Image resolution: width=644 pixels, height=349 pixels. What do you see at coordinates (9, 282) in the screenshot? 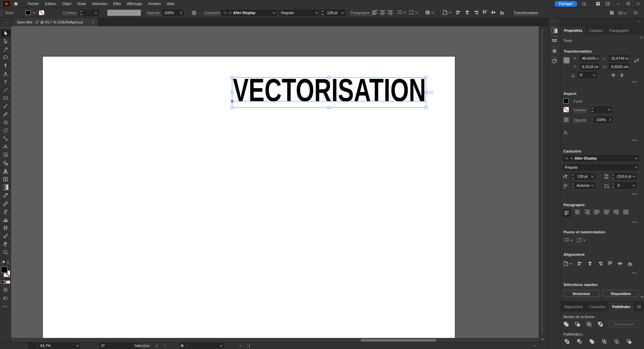
I see `color-mode-none-icon` at bounding box center [9, 282].